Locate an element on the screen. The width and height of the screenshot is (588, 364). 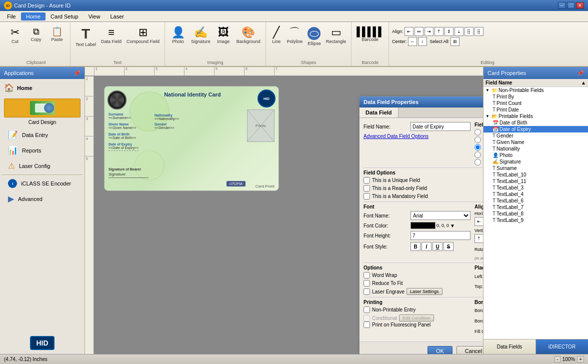
text-label-button: T Text Label is located at coordinates (86, 37).